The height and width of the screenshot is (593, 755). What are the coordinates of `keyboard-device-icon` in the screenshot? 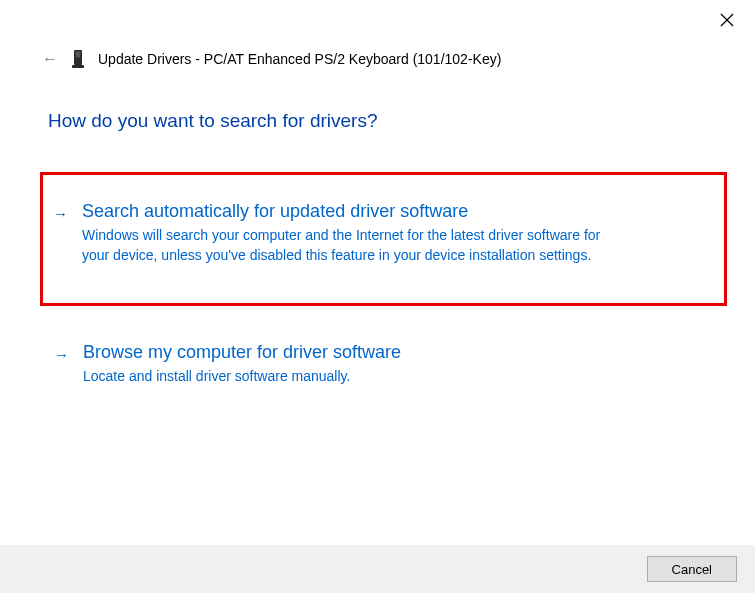 It's located at (78, 59).